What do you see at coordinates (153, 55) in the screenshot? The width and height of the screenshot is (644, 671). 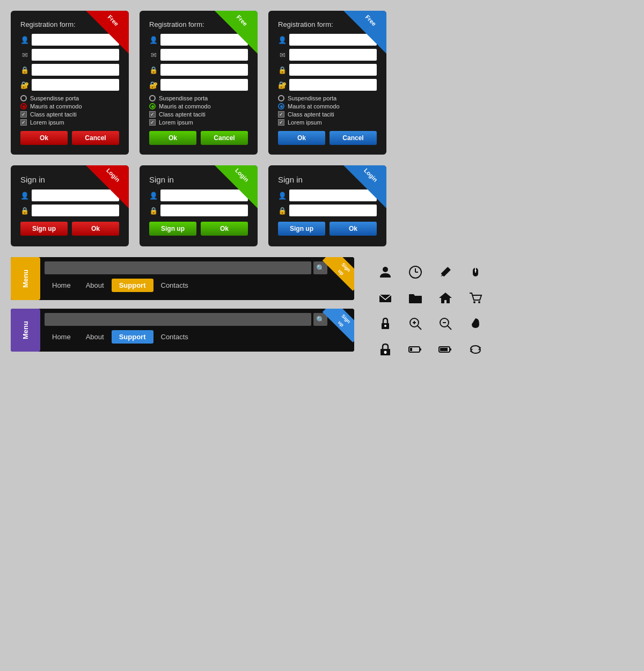 I see `email-icon-green: ✉` at bounding box center [153, 55].